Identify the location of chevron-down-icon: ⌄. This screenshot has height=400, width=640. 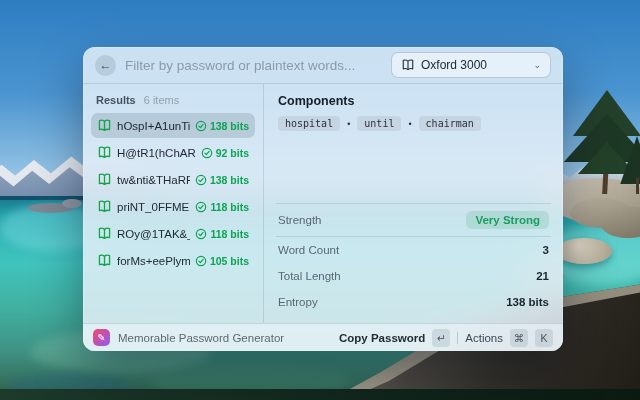
(537, 65).